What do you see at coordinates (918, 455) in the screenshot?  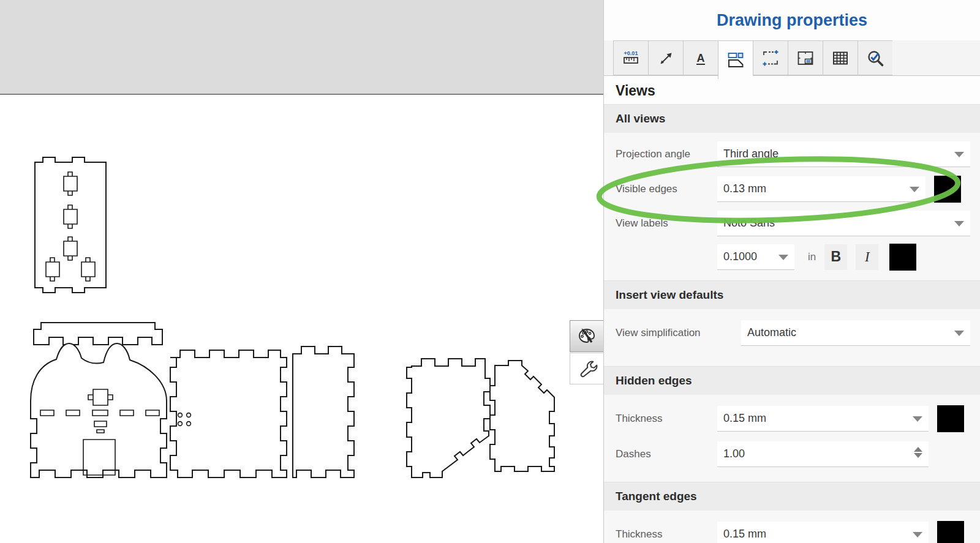 I see `spinner-down-icon` at bounding box center [918, 455].